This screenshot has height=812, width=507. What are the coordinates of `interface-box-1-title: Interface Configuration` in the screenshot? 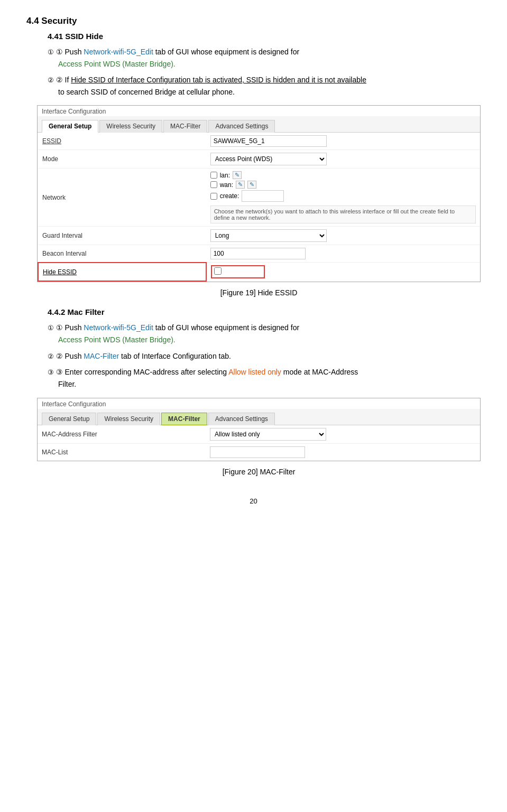 It's located at (259, 111).